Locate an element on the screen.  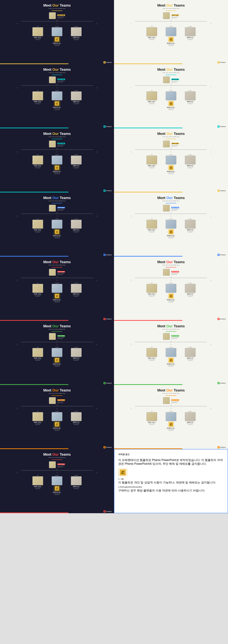
v-connectors is located at coordinates (57, 24).